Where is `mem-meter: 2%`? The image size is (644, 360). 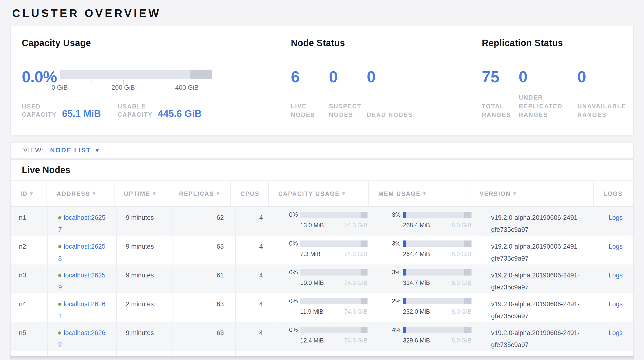
mem-meter: 2% is located at coordinates (429, 301).